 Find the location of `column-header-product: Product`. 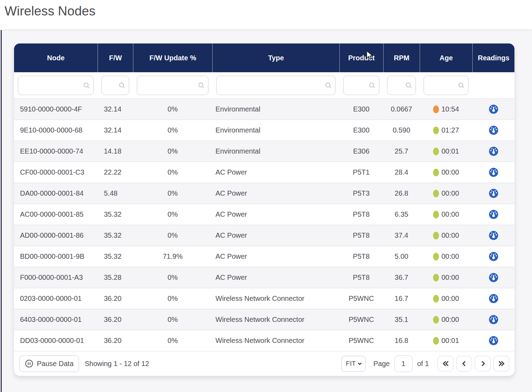

column-header-product: Product is located at coordinates (361, 58).